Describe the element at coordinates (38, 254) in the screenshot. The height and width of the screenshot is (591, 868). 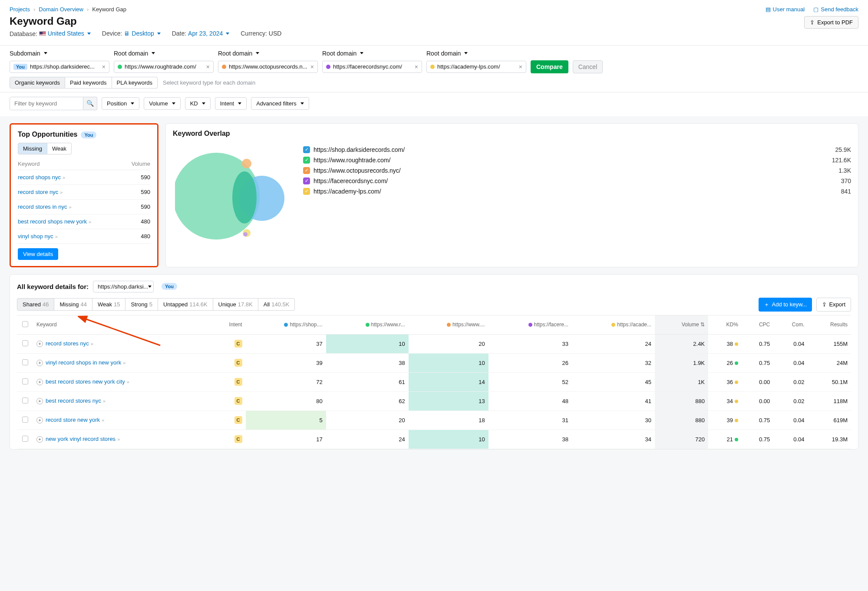
I see `view-details-button: View details` at that location.